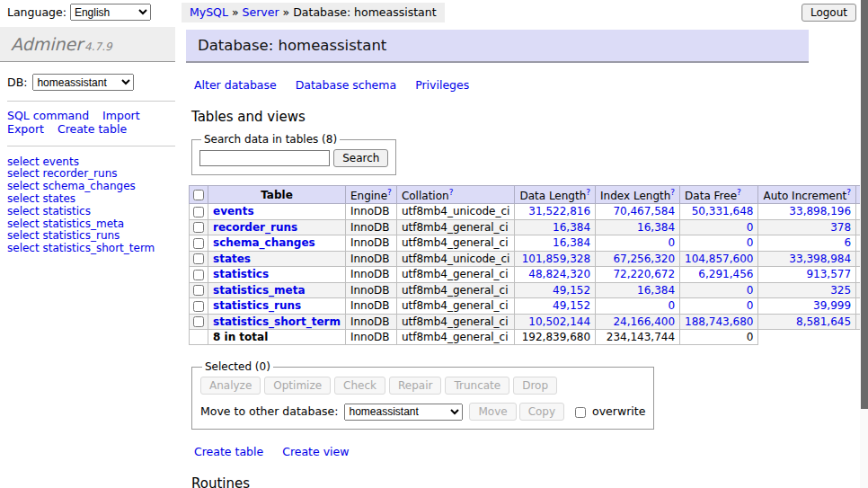  Describe the element at coordinates (643, 322) in the screenshot. I see `index-length-link: 24,166,400` at that location.